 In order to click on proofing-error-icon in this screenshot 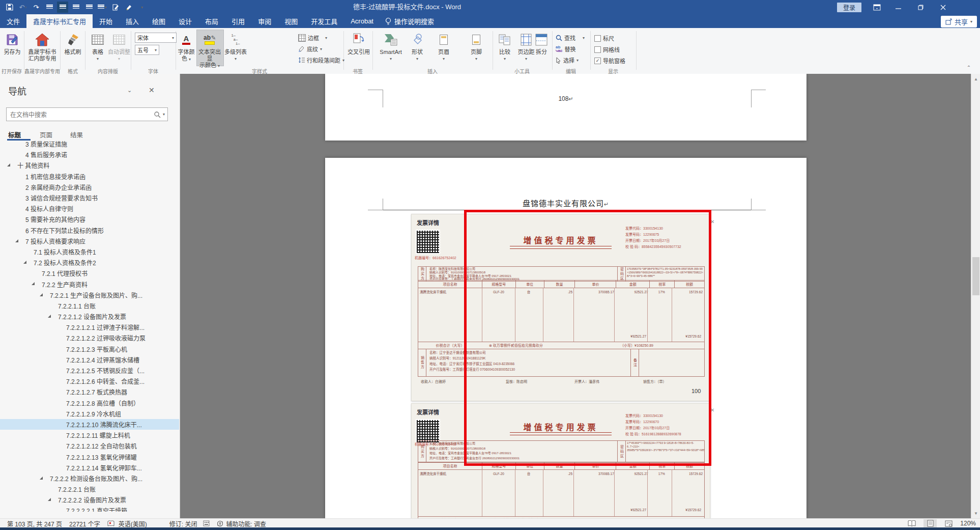, I will do `click(111, 523)`.